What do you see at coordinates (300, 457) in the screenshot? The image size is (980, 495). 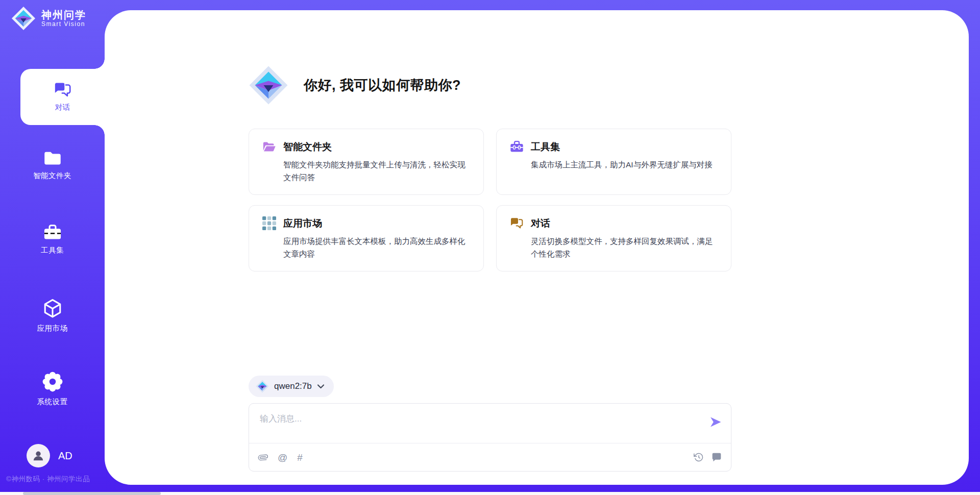 I see `hash-icon: #` at bounding box center [300, 457].